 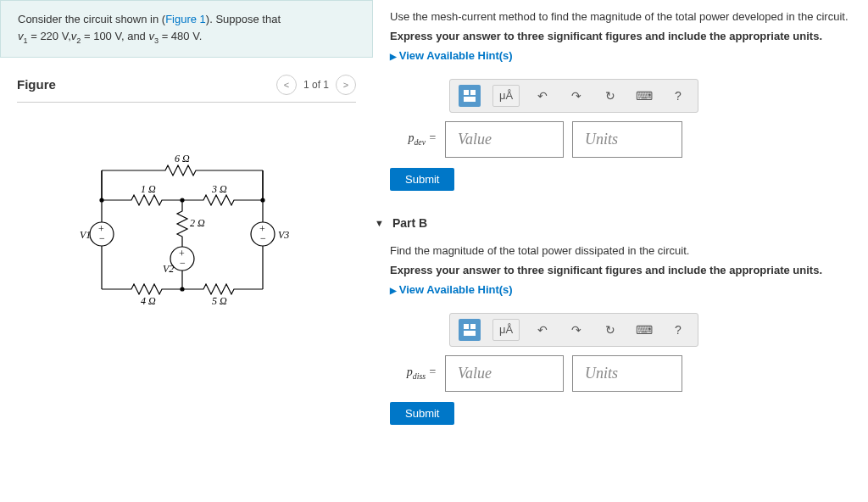 What do you see at coordinates (620, 251) in the screenshot?
I see `part-b-prompt: Find the magnitude of the total power di…` at bounding box center [620, 251].